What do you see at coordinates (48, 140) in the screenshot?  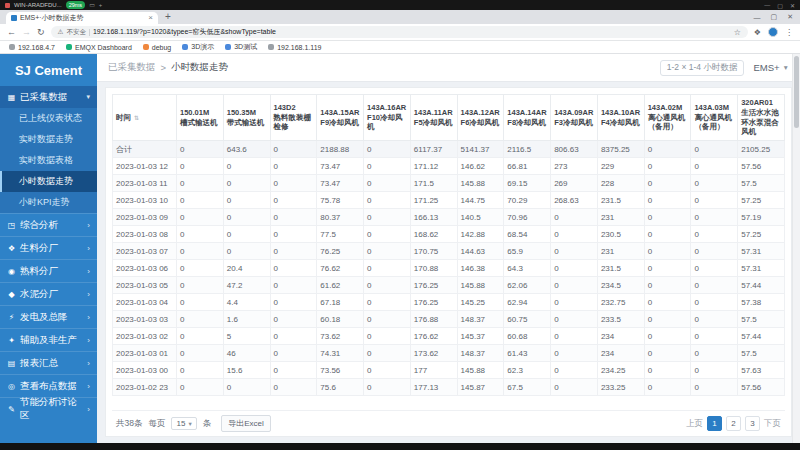 I see `sidebar-subitem: 实时数据走势` at bounding box center [48, 140].